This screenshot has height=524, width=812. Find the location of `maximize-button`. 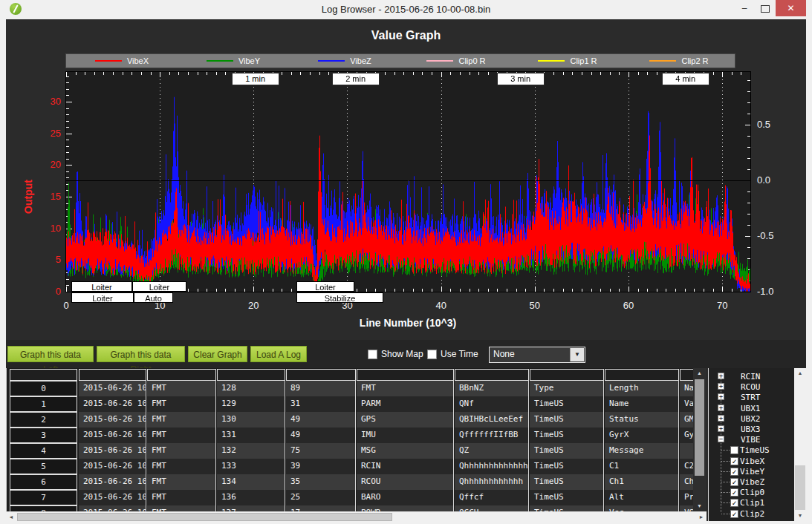

maximize-button is located at coordinates (765, 8).